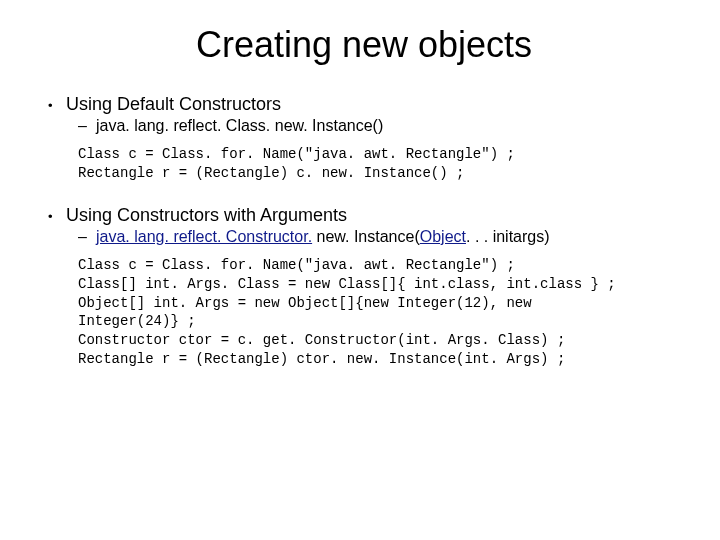  Describe the element at coordinates (364, 138) in the screenshot. I see `section-default-constructors: • Using Default Constructors – java. lan…` at that location.